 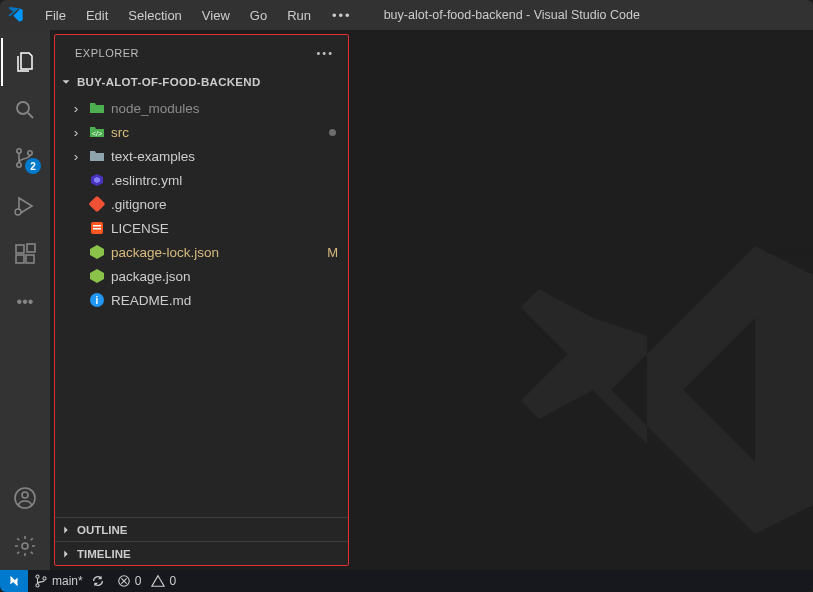 I want to click on project-name: BUY-ALOT-OF-FOOD-BACKEND, so click(x=169, y=82).